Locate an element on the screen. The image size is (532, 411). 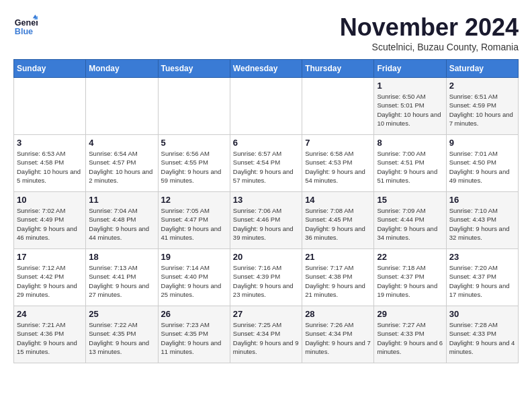
day-info: Sunrise: 7:02 AM Sunset: 4:49 PM Dayligh… is located at coordinates (50, 224).